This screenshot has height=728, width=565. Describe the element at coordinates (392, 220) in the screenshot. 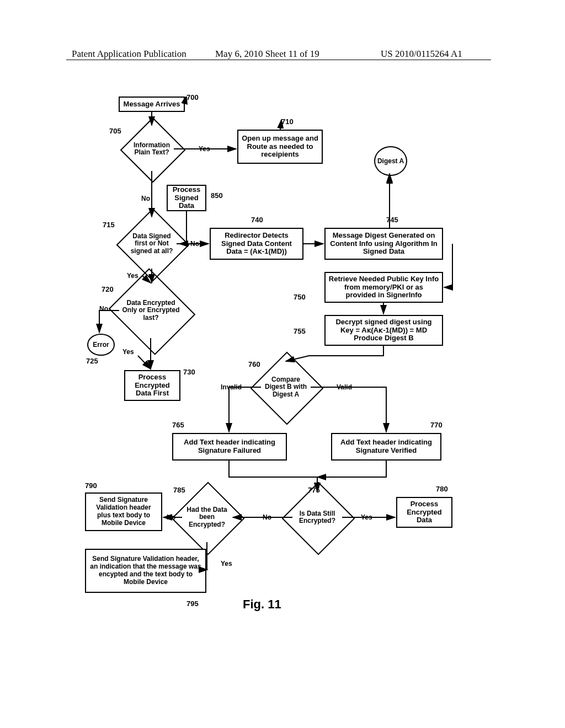

I see `ref-745: 745` at that location.